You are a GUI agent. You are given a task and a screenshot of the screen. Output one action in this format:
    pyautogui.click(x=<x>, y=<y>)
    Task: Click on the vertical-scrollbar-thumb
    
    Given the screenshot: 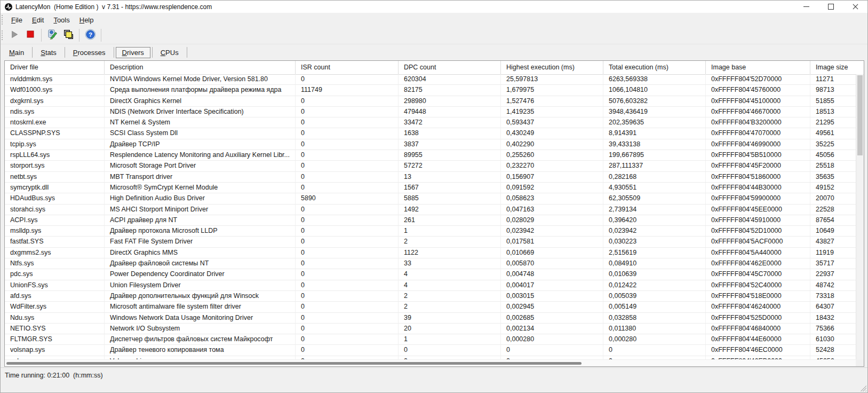 What is the action you would take?
    pyautogui.click(x=860, y=115)
    